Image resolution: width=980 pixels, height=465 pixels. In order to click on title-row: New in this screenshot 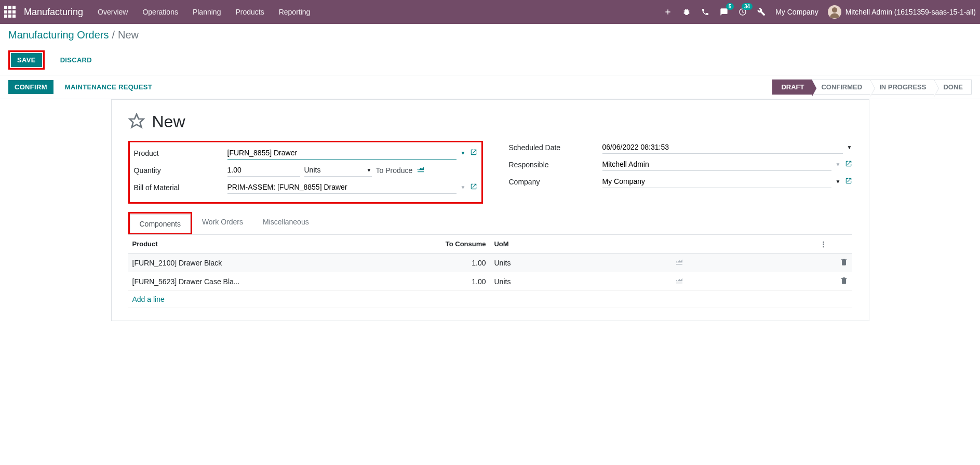, I will do `click(490, 122)`.